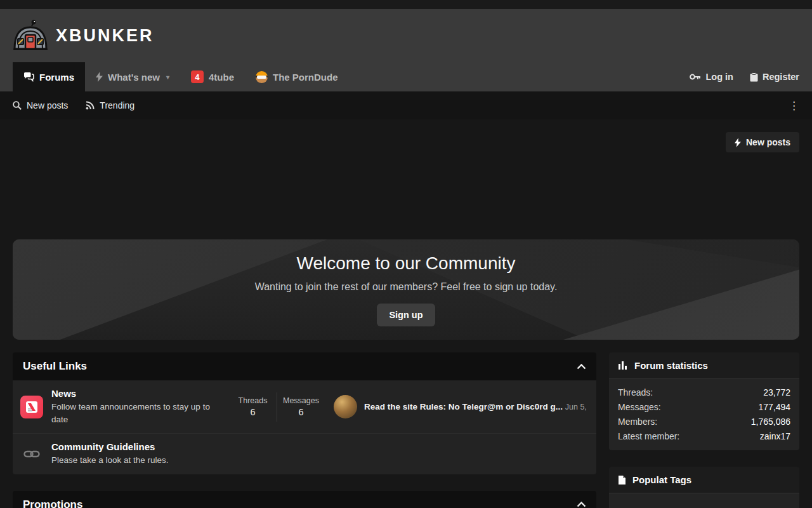  What do you see at coordinates (704, 500) in the screenshot?
I see `popular-tags-body` at bounding box center [704, 500].